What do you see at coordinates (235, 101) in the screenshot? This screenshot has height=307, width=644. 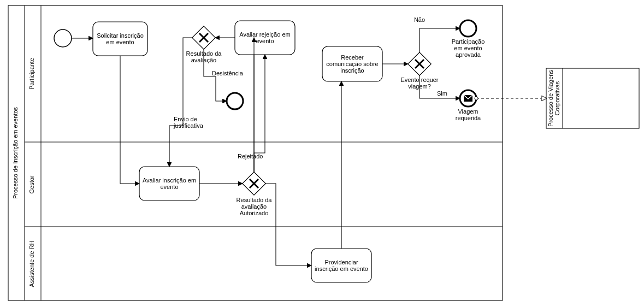 I see `end-event-desistencia` at bounding box center [235, 101].